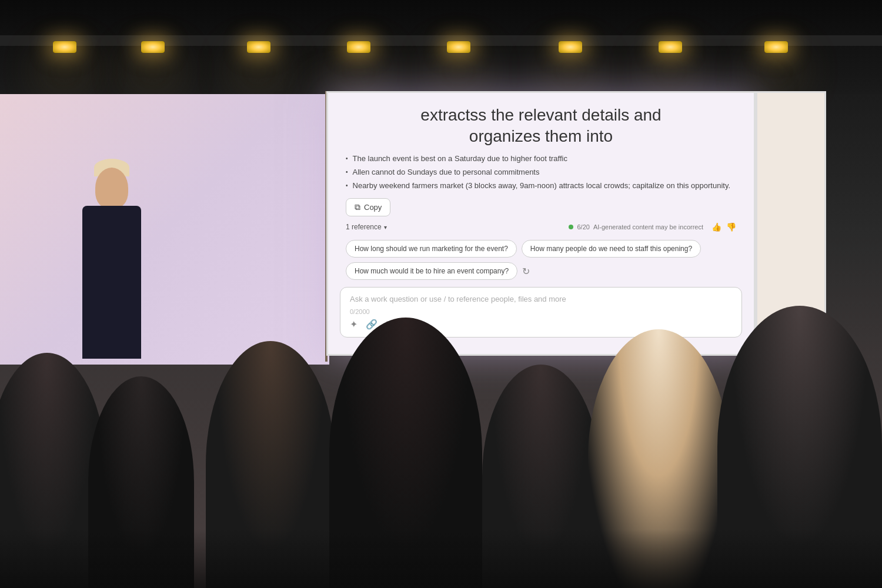 The width and height of the screenshot is (882, 588). What do you see at coordinates (541, 136) in the screenshot?
I see `screen-title-line2: organizes them into` at bounding box center [541, 136].